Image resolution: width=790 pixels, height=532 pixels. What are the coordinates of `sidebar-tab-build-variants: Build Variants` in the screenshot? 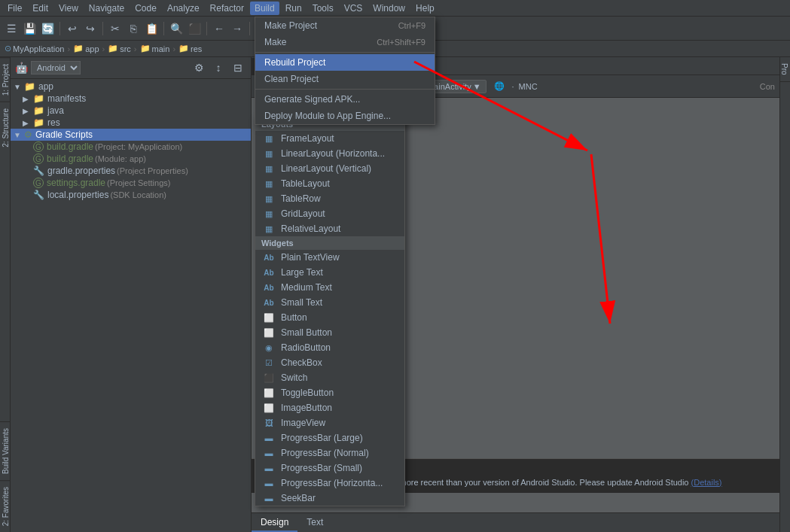 It's located at (5, 451).